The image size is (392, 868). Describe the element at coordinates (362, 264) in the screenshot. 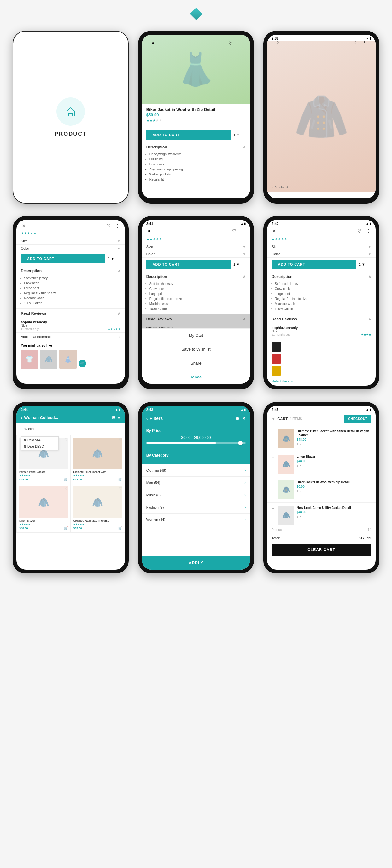

I see `qty-6: 1 ▼` at that location.